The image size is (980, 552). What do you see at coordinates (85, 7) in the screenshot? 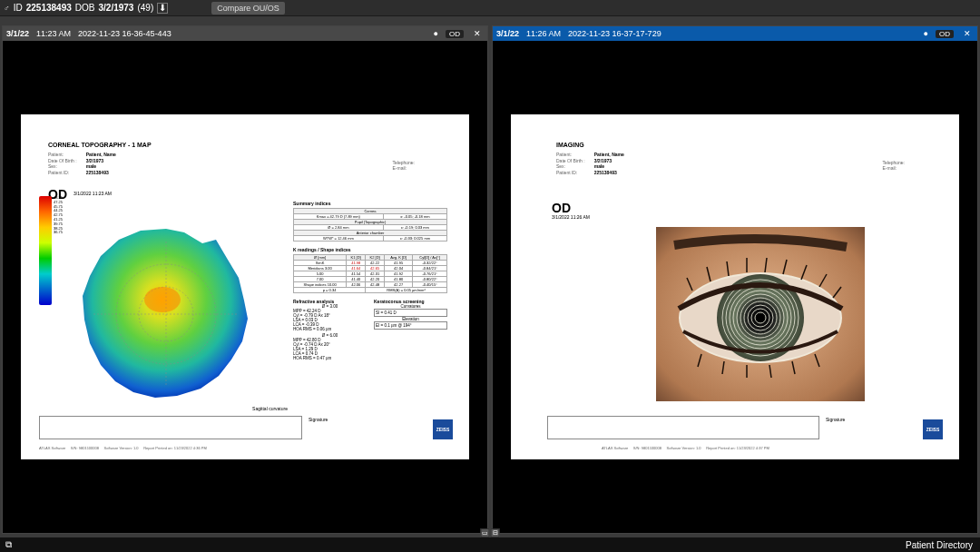
I see `dob-label: DOB` at bounding box center [85, 7].